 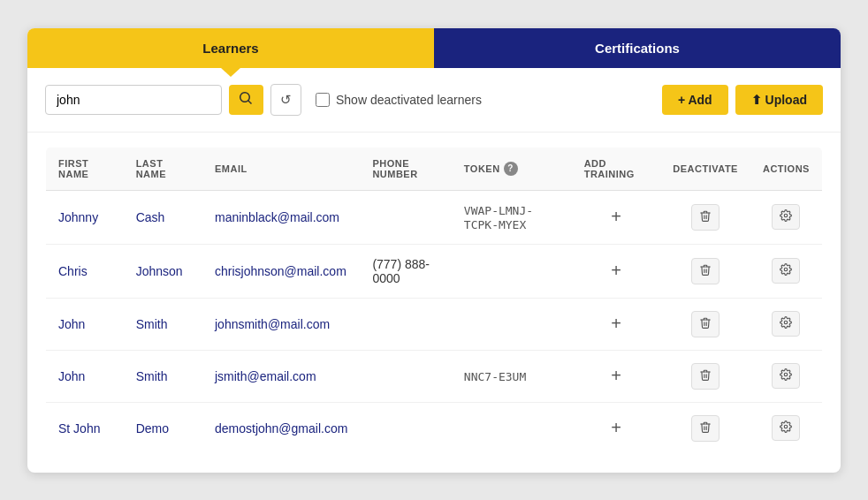 What do you see at coordinates (780, 100) in the screenshot?
I see `upload-button-label: ⬆ Upload` at bounding box center [780, 100].